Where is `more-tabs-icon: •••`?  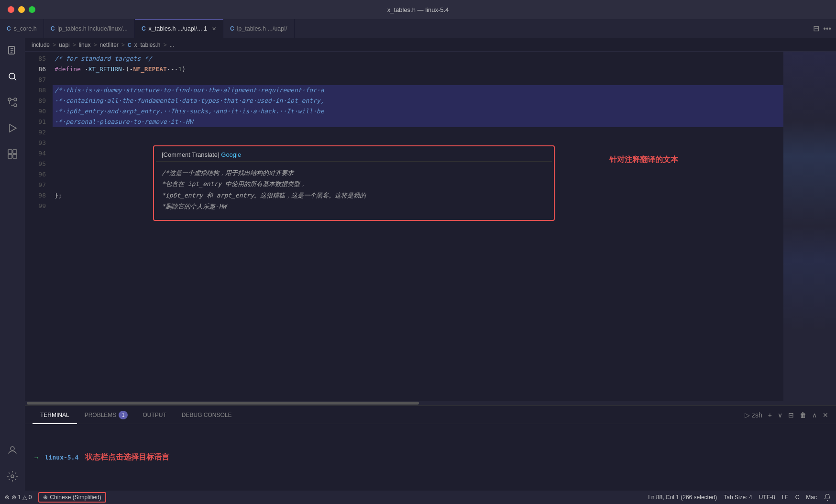
more-tabs-icon: ••• is located at coordinates (827, 29).